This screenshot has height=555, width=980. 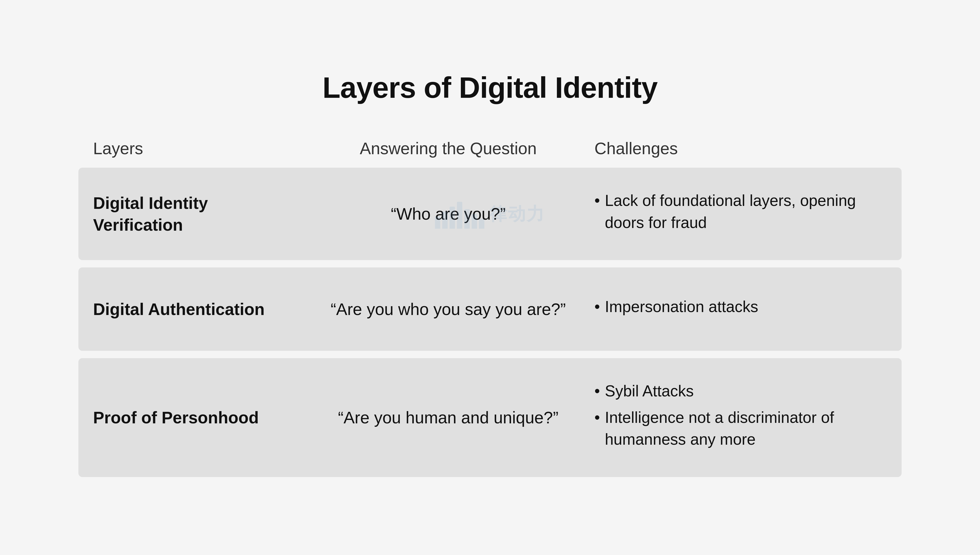 What do you see at coordinates (741, 214) in the screenshot?
I see `row1-challenges: Lack of foundational layers, opening doo…` at bounding box center [741, 214].